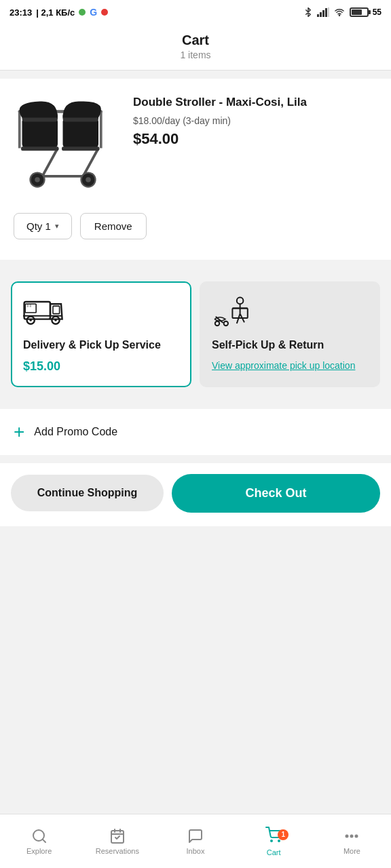 This screenshot has height=868, width=391. What do you see at coordinates (196, 841) in the screenshot?
I see `bottom-nav: Explore Reservations Inbox 1 Cart More` at bounding box center [196, 841].